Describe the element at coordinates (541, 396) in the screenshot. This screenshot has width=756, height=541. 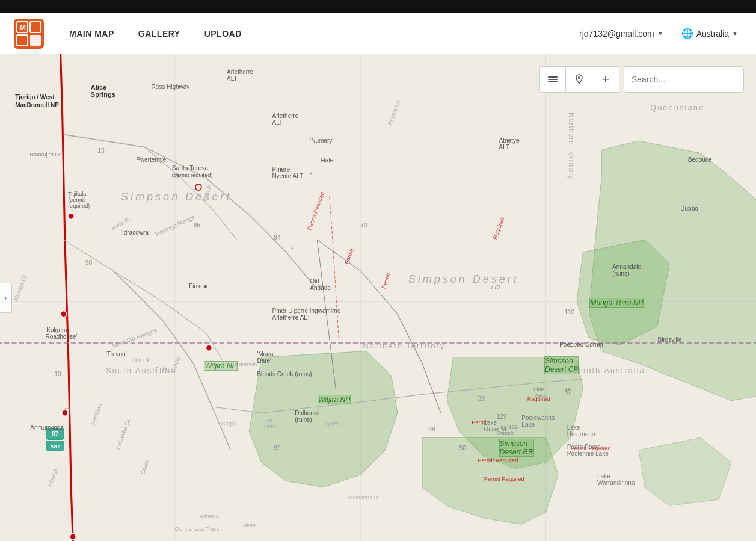
I see `svg-text: QAA` at that location.